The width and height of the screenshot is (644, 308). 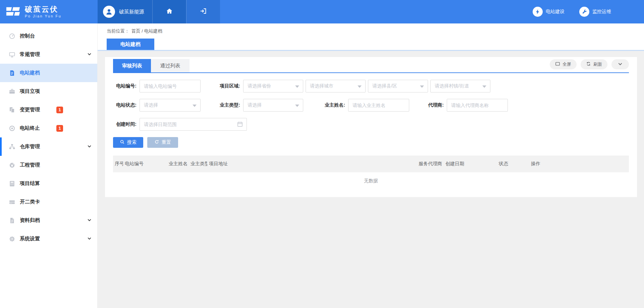 What do you see at coordinates (240, 125) in the screenshot?
I see `calendar-icon` at bounding box center [240, 125].